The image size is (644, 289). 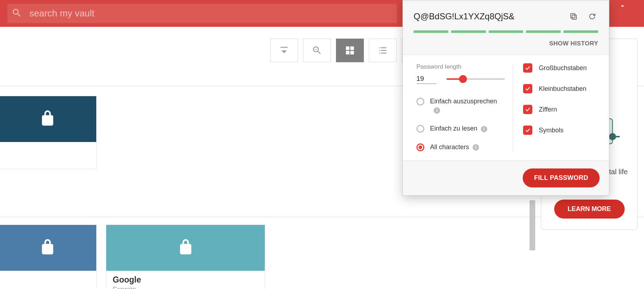 I want to click on card-subtitle: Experte, so click(x=185, y=287).